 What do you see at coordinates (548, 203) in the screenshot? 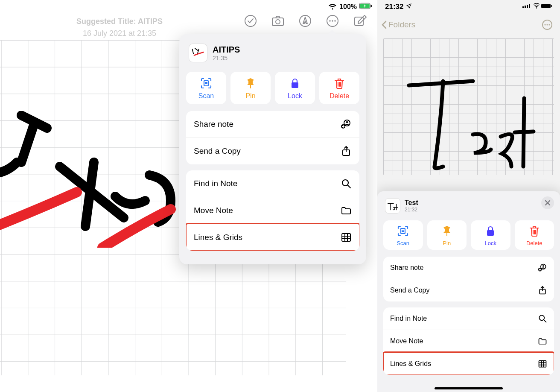
I see `close-icon` at bounding box center [548, 203].